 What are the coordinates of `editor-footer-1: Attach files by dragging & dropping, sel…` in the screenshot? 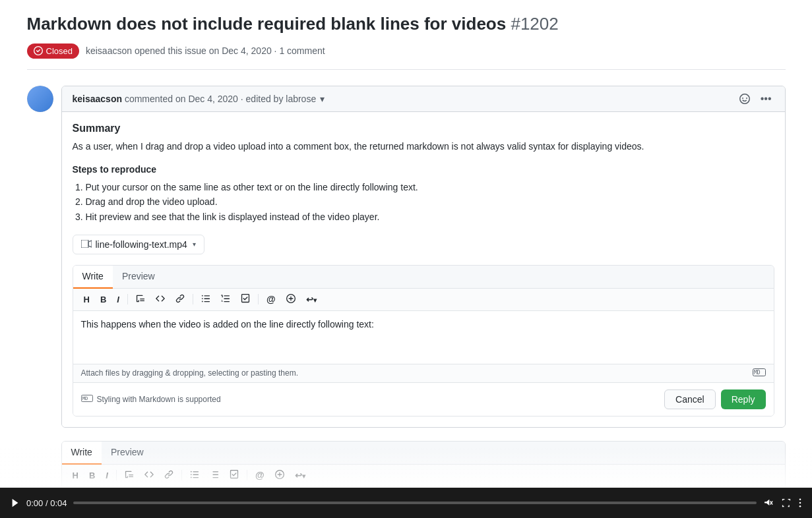 It's located at (423, 373).